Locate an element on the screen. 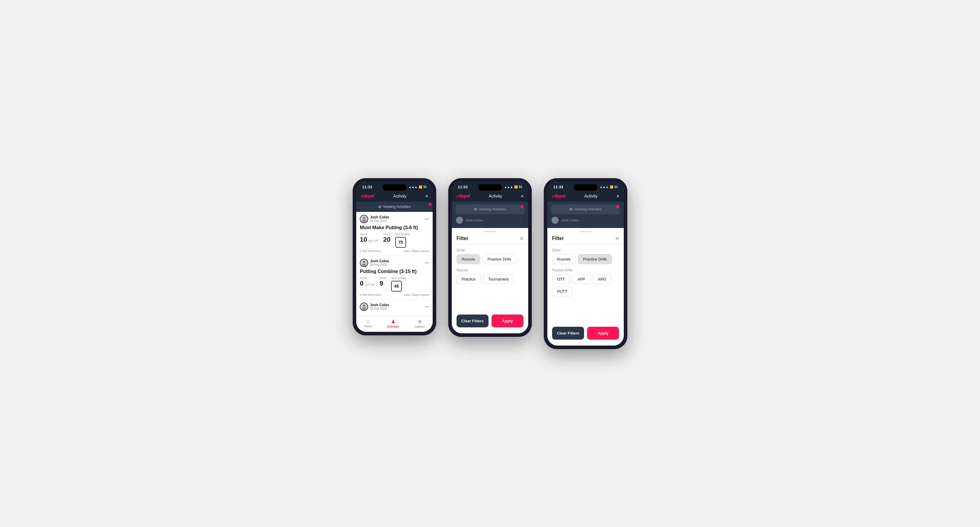 The height and width of the screenshot is (527, 980). status-icons-1: ▲▲▲ 📶 51 is located at coordinates (418, 187).